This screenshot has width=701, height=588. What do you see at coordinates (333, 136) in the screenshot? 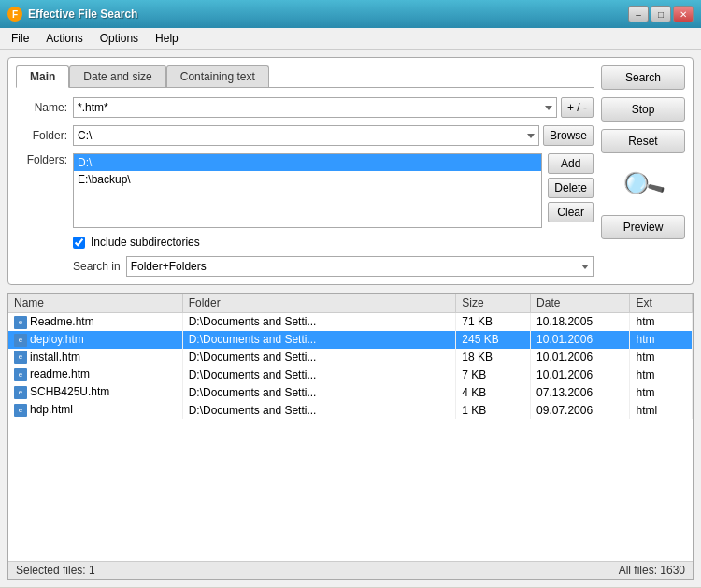
I see `folder-control-group: C:\ Browse` at bounding box center [333, 136].